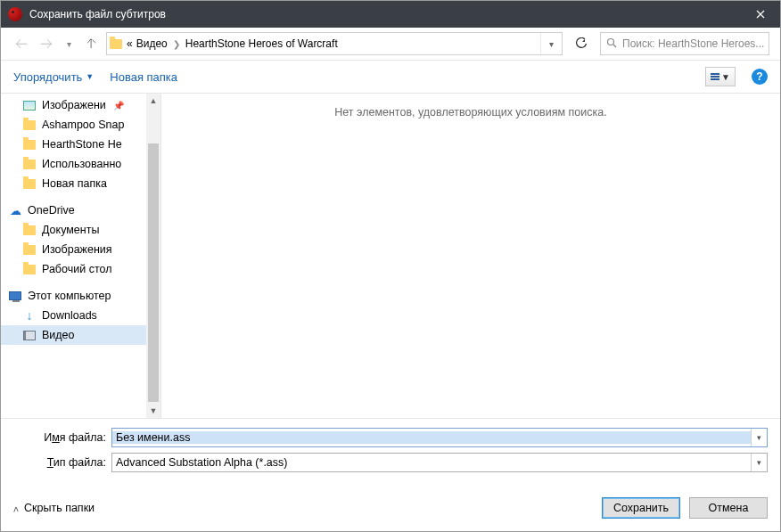  Describe the element at coordinates (152, 44) in the screenshot. I see `breadcrumb-seg-video: Видео` at that location.